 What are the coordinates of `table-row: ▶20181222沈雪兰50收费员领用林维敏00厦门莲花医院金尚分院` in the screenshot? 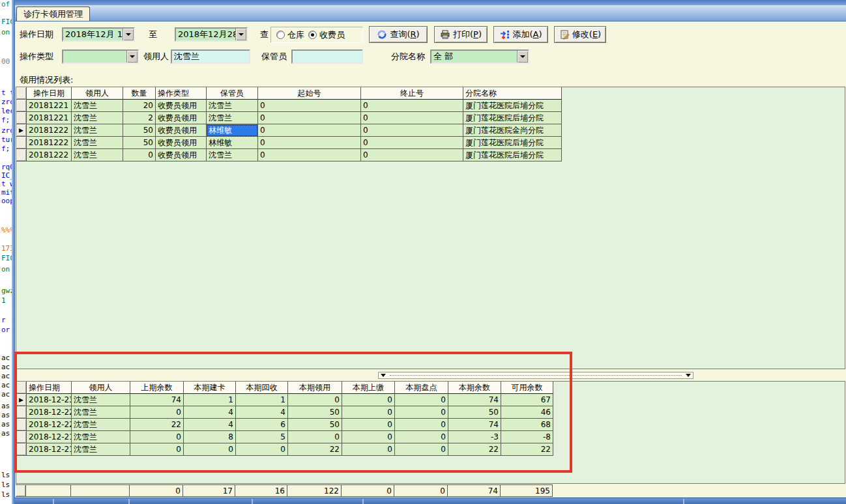 It's located at (430, 130).